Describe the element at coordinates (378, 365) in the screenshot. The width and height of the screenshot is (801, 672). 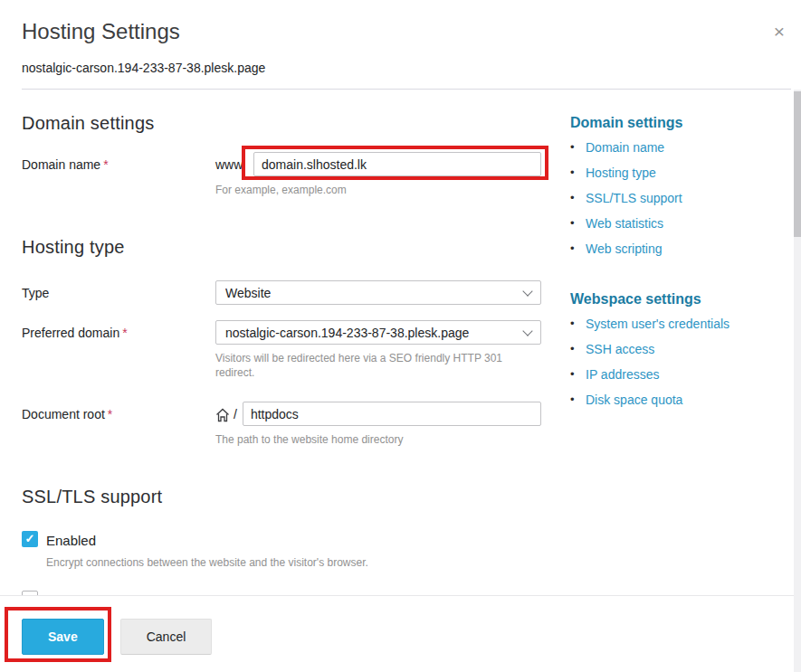
I see `preferred-domain-hint: Visitors will be redirected here via a S…` at that location.